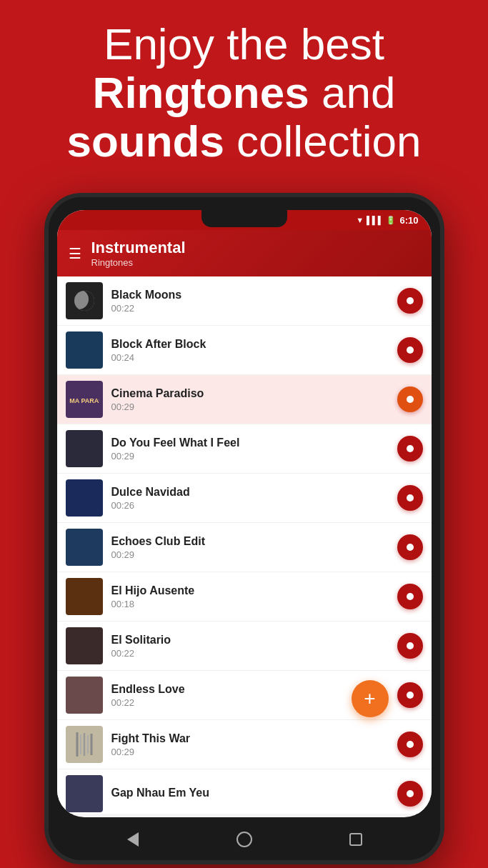 This screenshot has height=868, width=488. What do you see at coordinates (250, 492) in the screenshot?
I see `song-name: Dulce Navidad` at bounding box center [250, 492].